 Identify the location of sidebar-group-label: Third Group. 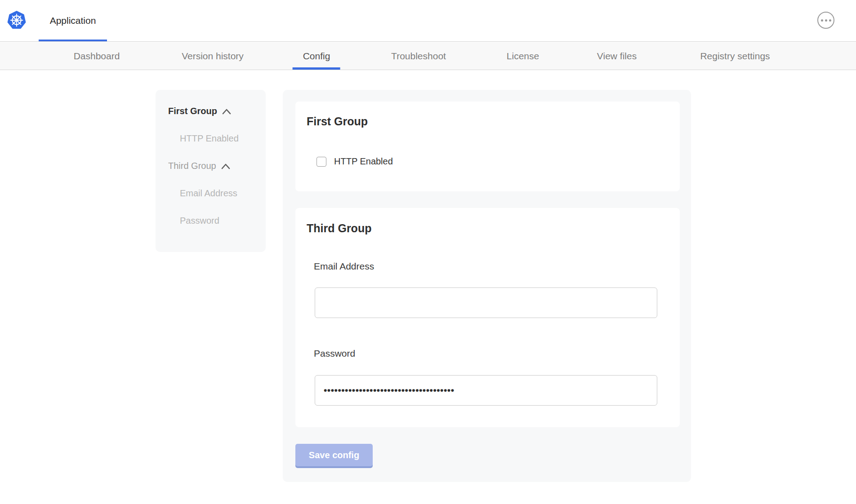
(192, 166).